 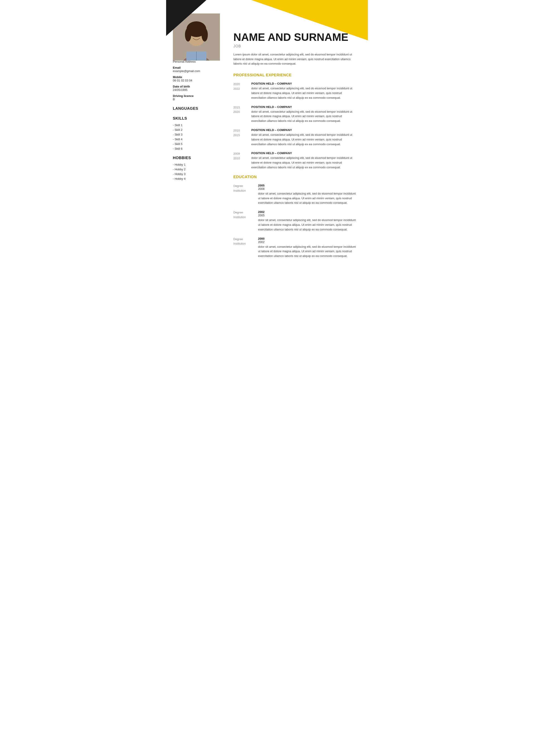 What do you see at coordinates (295, 221) in the screenshot?
I see `education-list: DegreeInstitution 2005 2008 dolor sit am…` at bounding box center [295, 221].